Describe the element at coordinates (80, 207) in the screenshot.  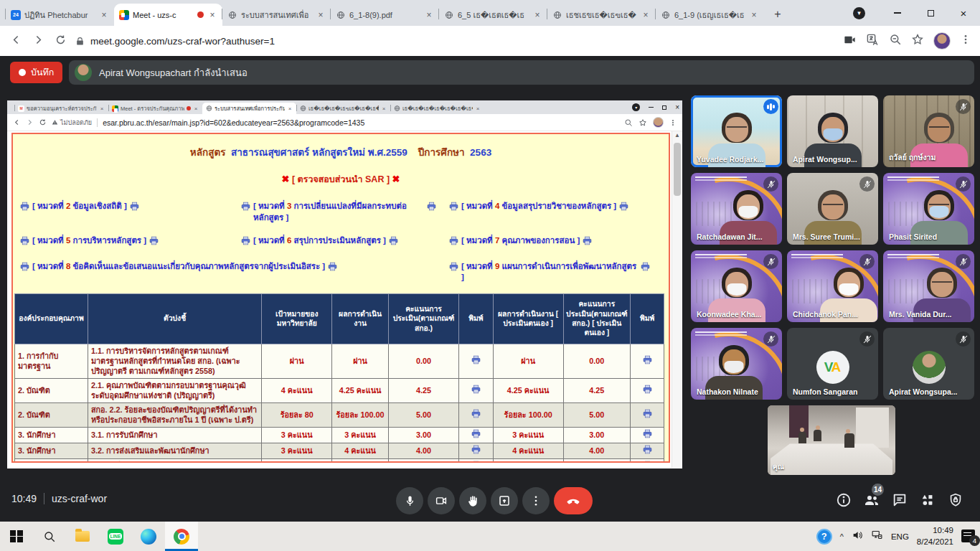
I see `section-link-label: [ หมวดที่ 2 ข้อมูลเชิงสถิติ ]` at that location.